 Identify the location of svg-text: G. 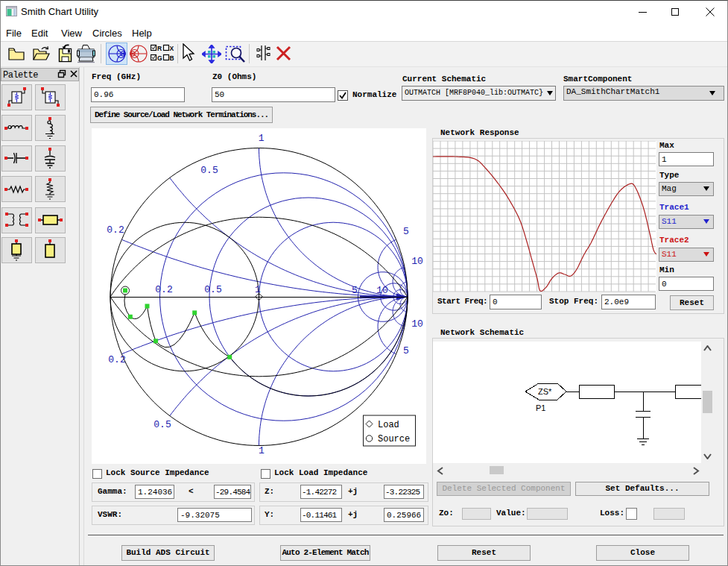
(159, 58).